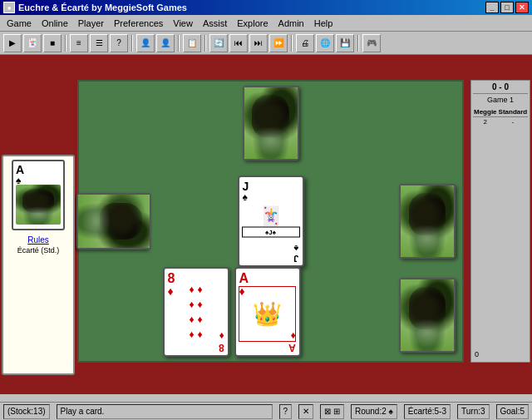  Describe the element at coordinates (99, 43) in the screenshot. I see `toolbar-btn-5: ☰` at that location.